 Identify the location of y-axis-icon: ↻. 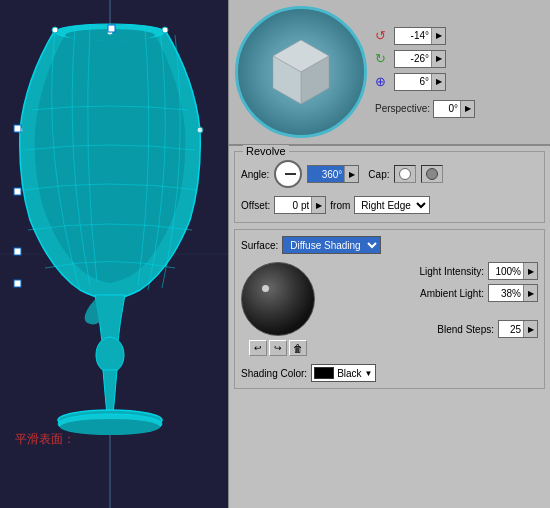
(383, 58).